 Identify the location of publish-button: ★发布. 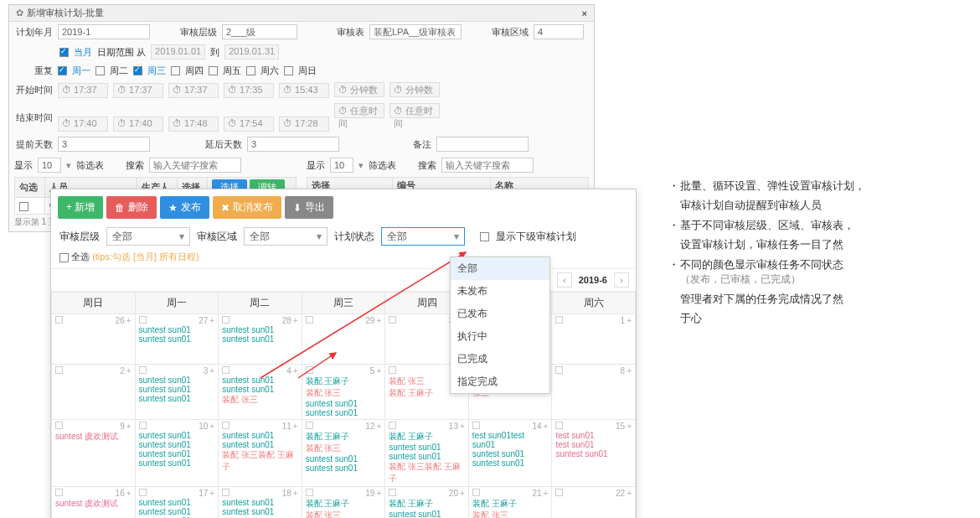
(184, 208).